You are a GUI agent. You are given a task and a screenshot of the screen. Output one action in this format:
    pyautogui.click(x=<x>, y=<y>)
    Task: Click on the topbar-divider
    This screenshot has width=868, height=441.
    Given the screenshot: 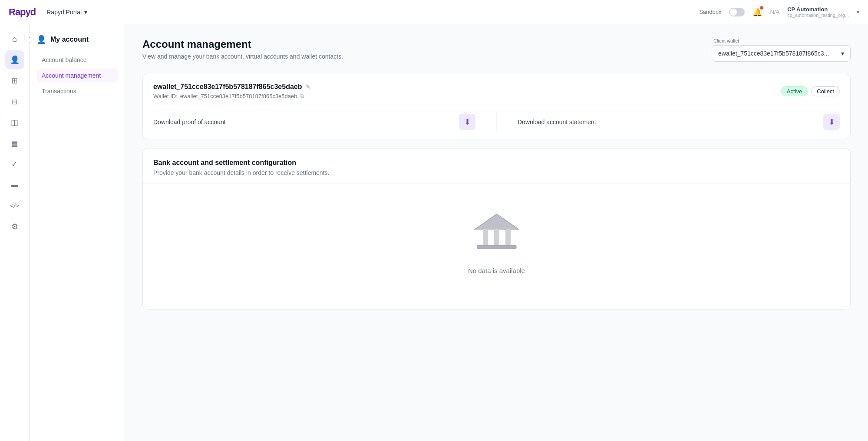 What is the action you would take?
    pyautogui.click(x=41, y=12)
    